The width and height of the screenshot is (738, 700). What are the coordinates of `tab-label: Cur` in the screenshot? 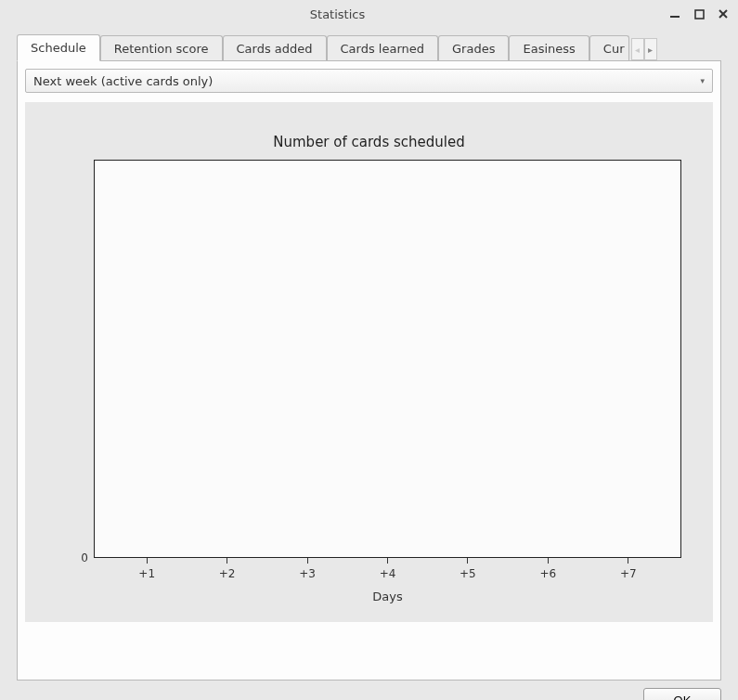 It's located at (615, 48).